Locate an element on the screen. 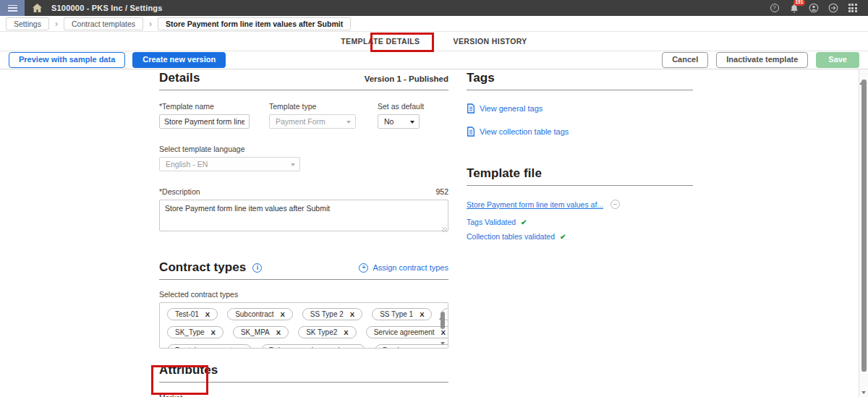 The width and height of the screenshot is (868, 397). collection-tables-validated-status: Collection tables validated ✔ is located at coordinates (580, 236).